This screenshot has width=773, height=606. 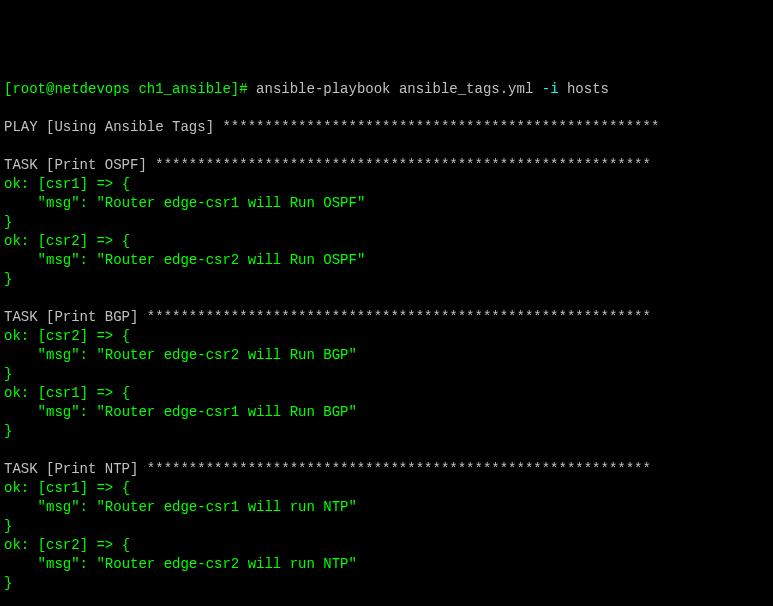 I want to click on task-header-ntp: TASK [Print NTP], so click(x=71, y=469).